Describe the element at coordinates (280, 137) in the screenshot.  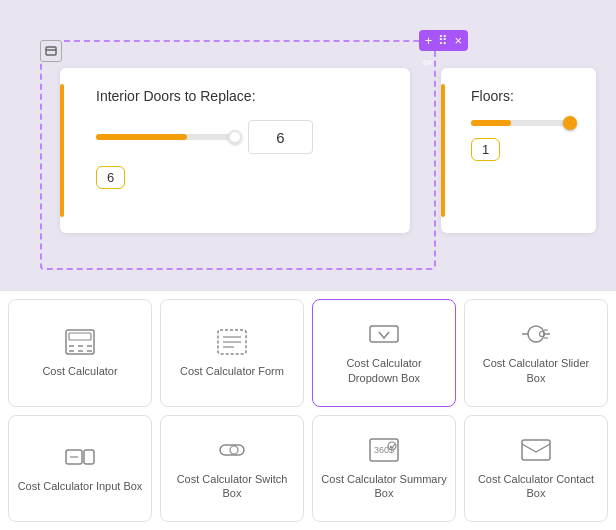
I see `left-slider-input: 6` at that location.